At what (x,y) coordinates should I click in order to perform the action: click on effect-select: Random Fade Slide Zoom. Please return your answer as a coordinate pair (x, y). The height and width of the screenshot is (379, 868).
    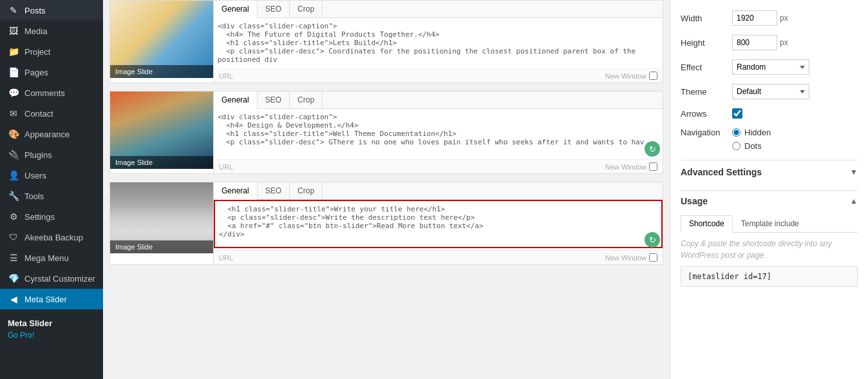
    Looking at the image, I should click on (771, 67).